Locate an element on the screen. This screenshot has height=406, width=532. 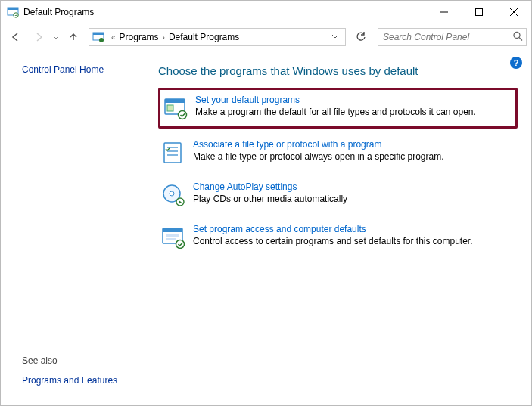
breadcrumb-overflow-icon: « is located at coordinates (114, 38).